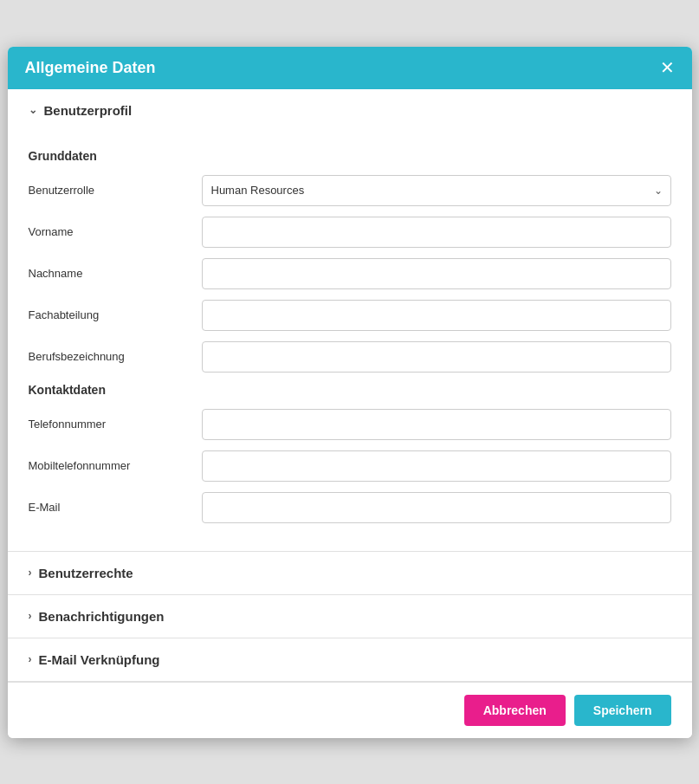 The width and height of the screenshot is (699, 784). Describe the element at coordinates (350, 466) in the screenshot. I see `form-row-mobiltelefonnummer: Mobiltelefonnummer` at that location.